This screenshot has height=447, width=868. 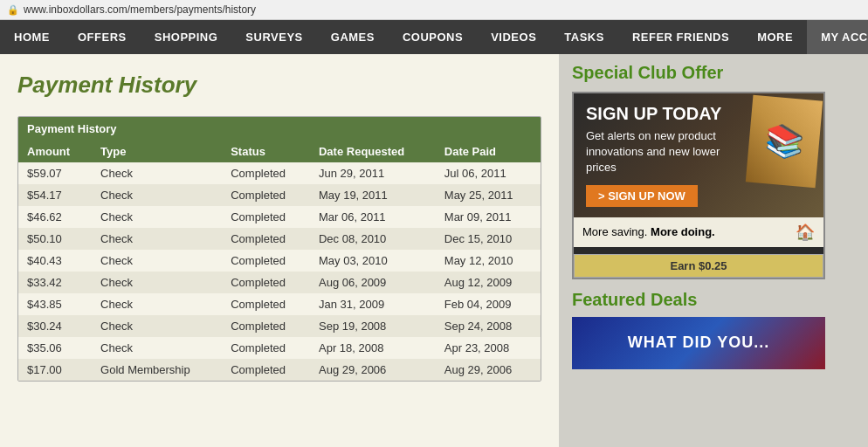 I want to click on table-row: $43.85CheckCompletedJan 31, 2009Feb 04, …, so click(x=279, y=304).